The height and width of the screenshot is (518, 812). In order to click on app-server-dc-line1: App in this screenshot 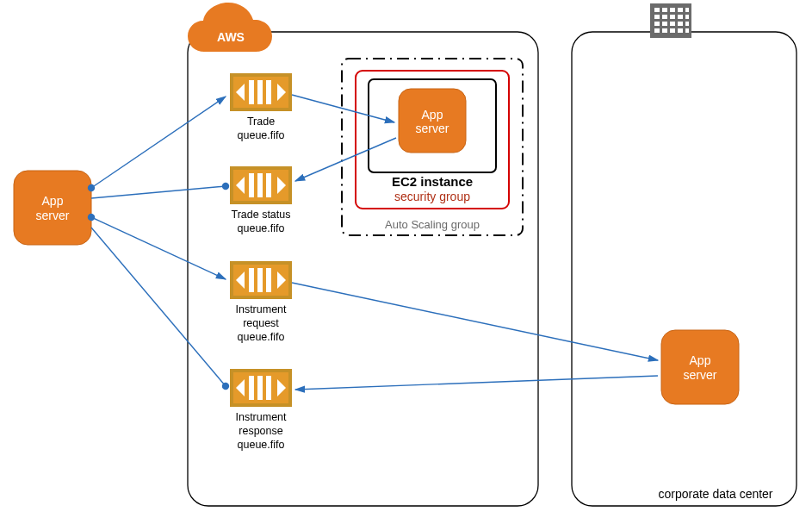, I will do `click(701, 360)`.